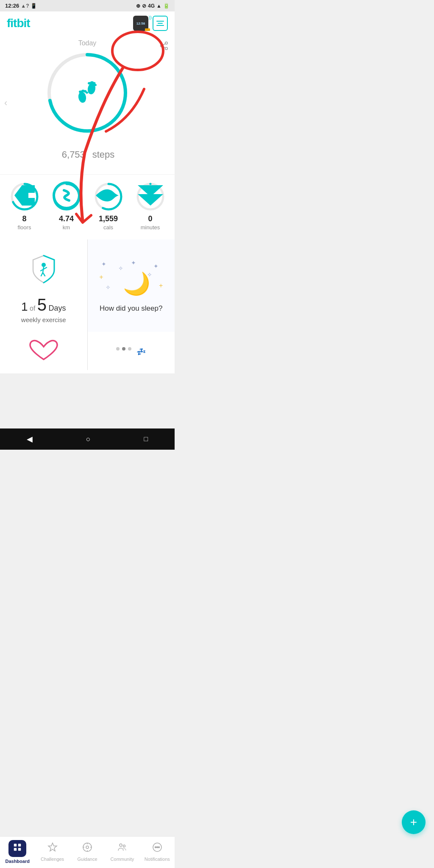 This screenshot has height=868, width=434. Describe the element at coordinates (25, 197) in the screenshot. I see `floors-icon` at that location.